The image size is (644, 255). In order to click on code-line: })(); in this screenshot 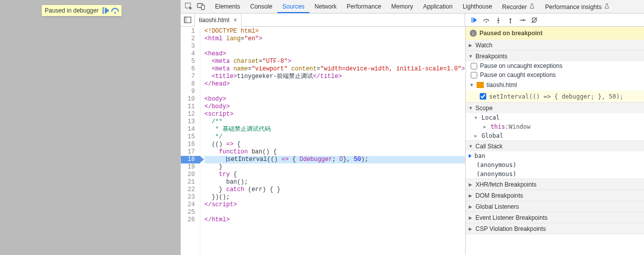, I will do `click(335, 197)`.